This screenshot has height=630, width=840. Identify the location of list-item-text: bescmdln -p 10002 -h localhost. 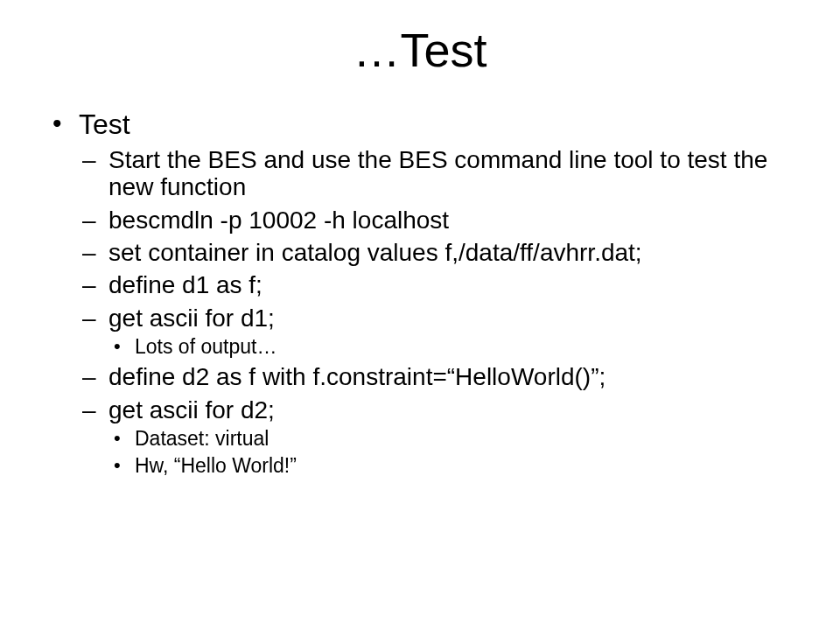
(278, 220).